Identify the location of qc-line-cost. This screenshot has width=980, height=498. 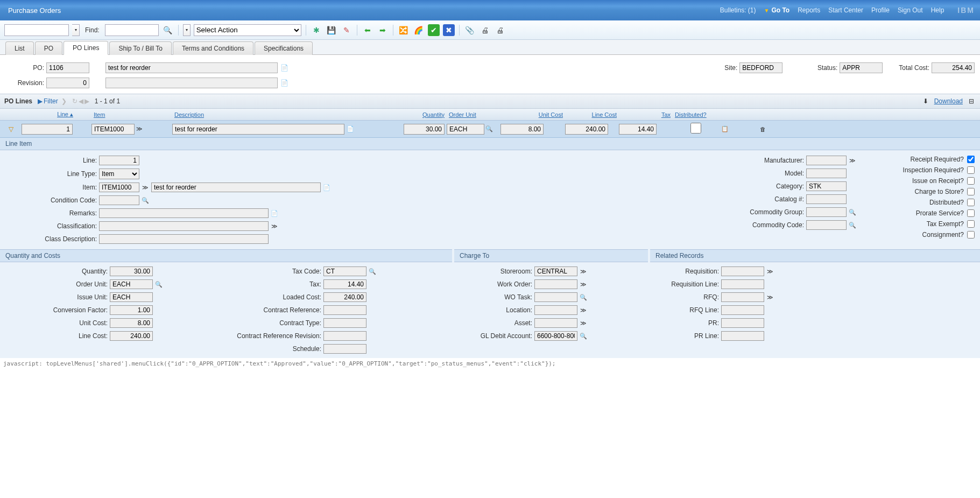
(131, 336).